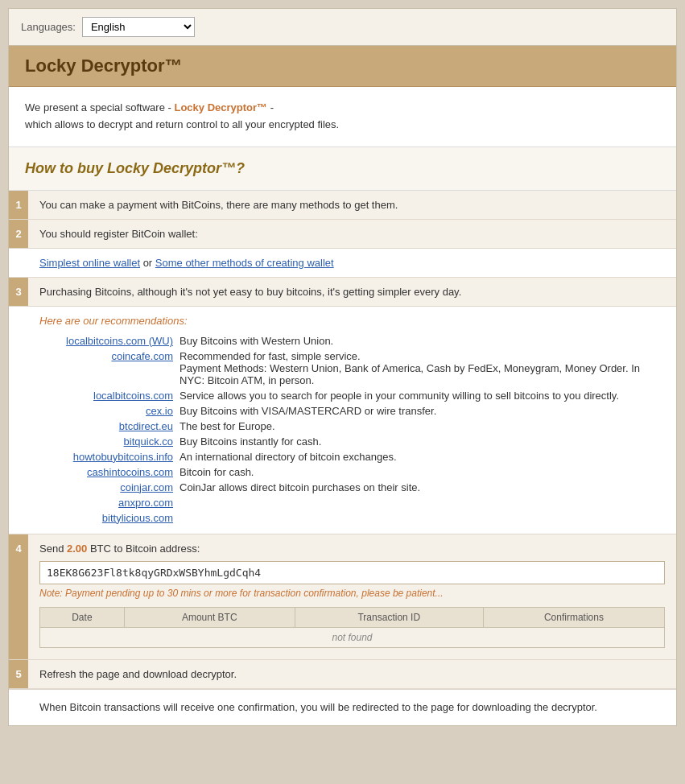  Describe the element at coordinates (90, 262) in the screenshot. I see `simplest-wallet-link: Simplest online wallet` at that location.